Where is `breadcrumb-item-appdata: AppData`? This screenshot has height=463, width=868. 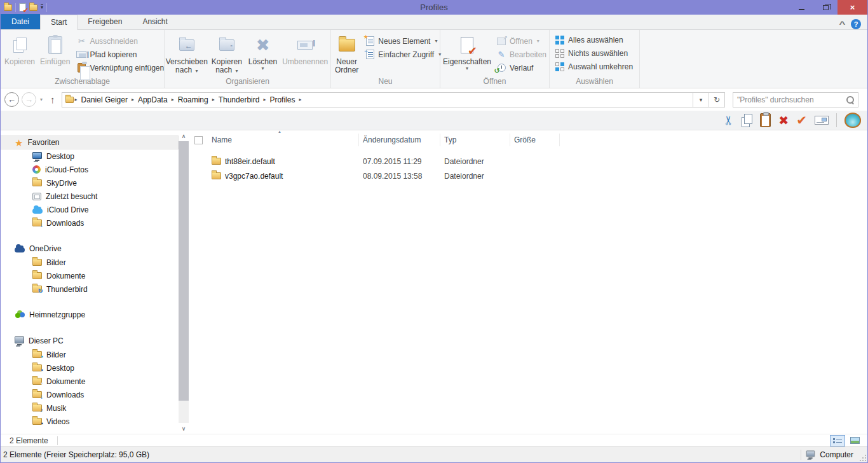 breadcrumb-item-appdata: AppData is located at coordinates (153, 100).